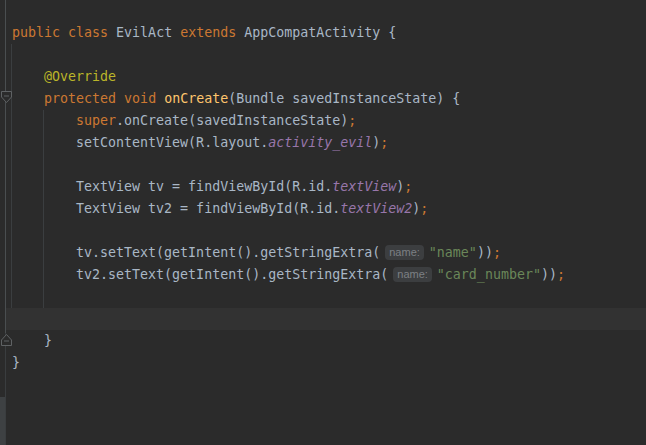 This screenshot has height=445, width=646. What do you see at coordinates (196, 252) in the screenshot?
I see `code-token-def: tv.setText(getIntent().getStringExtra(` at bounding box center [196, 252].